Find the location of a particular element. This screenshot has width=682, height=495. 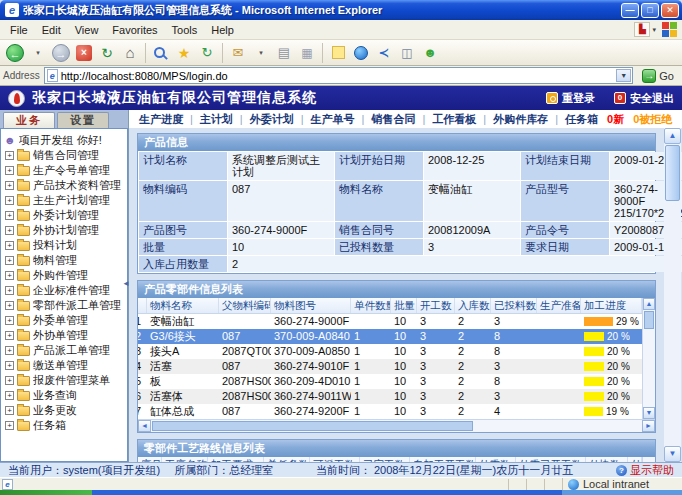

badge-new: 0新 is located at coordinates (616, 120).